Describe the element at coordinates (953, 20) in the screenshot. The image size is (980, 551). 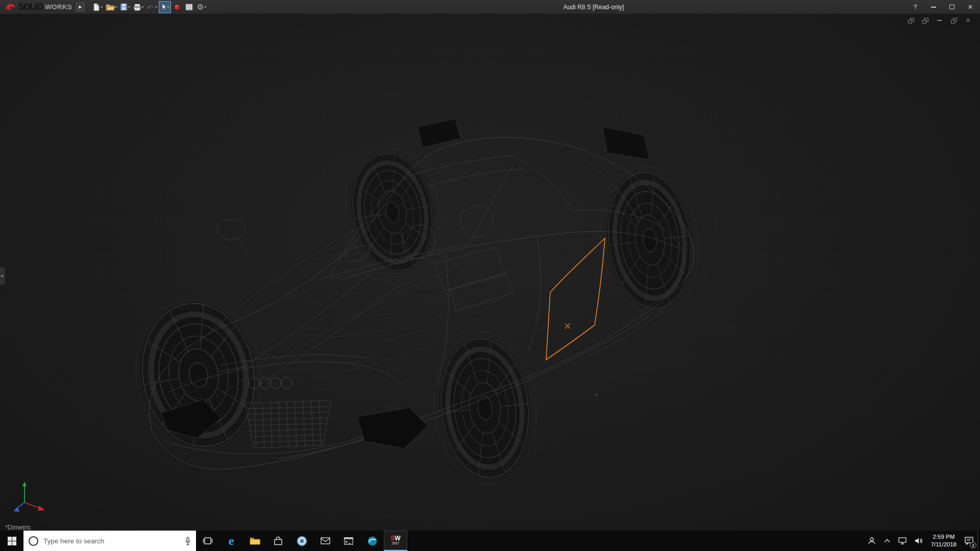
I see `doc-restore-button` at that location.